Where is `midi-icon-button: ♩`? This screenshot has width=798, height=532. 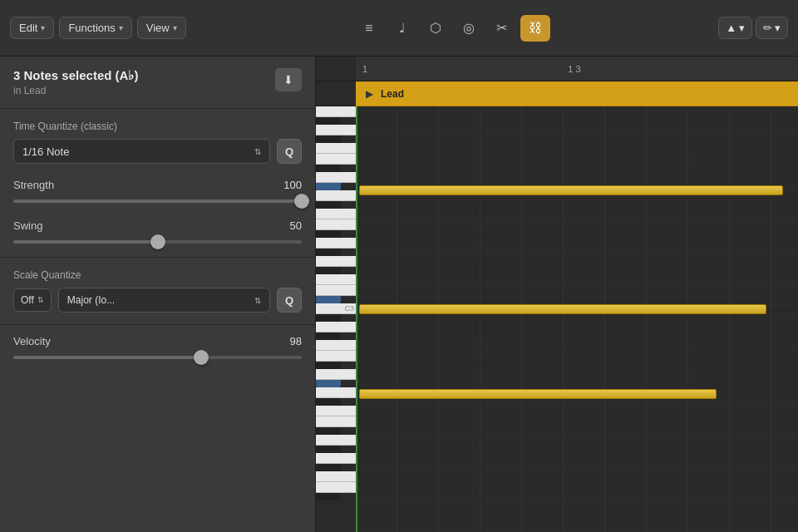
midi-icon-button: ♩ is located at coordinates (402, 28).